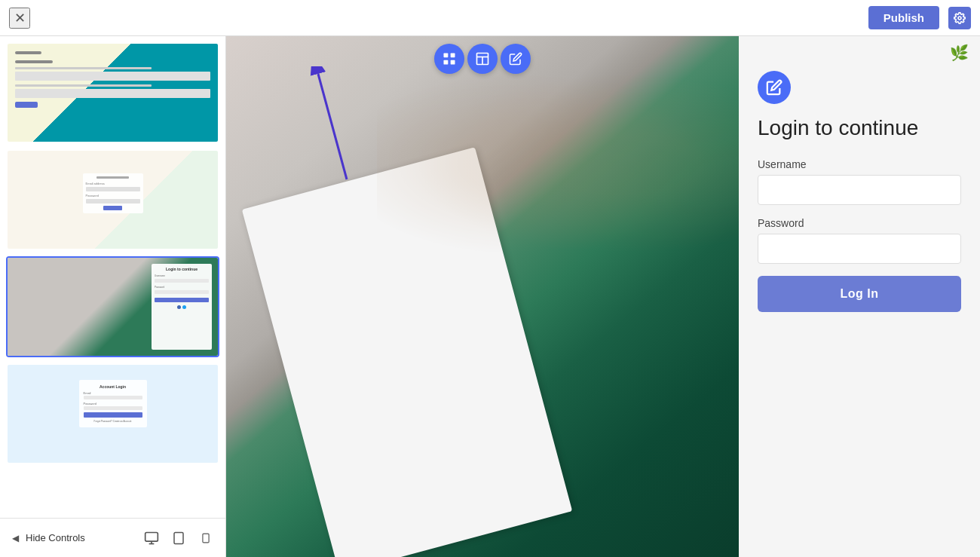  What do you see at coordinates (113, 414) in the screenshot?
I see `template-thumbnail-4: Account Login Email Password Forgot Pass…` at bounding box center [113, 414].